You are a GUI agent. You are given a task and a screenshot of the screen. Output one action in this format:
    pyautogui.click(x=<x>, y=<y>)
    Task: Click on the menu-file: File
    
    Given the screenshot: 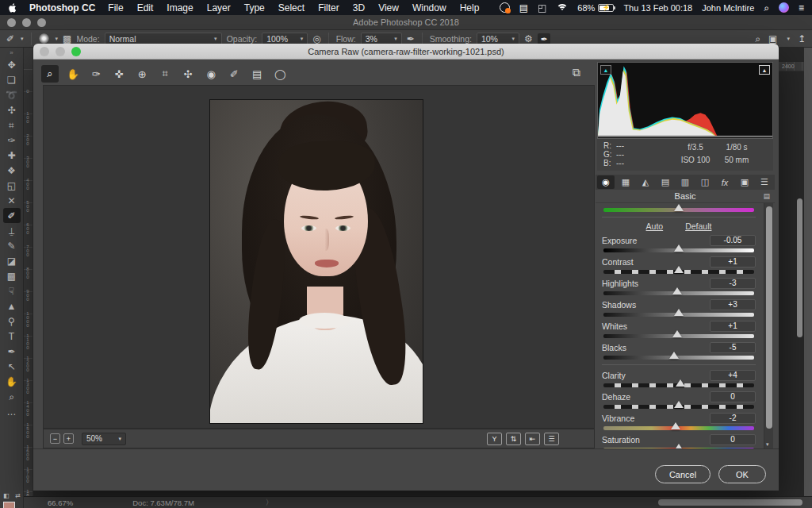 What is the action you would take?
    pyautogui.click(x=116, y=8)
    